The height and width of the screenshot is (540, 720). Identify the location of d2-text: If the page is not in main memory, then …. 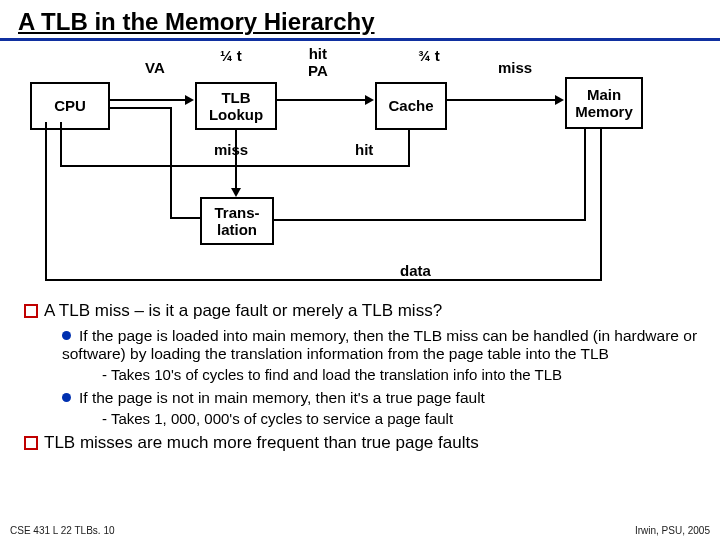
(282, 398).